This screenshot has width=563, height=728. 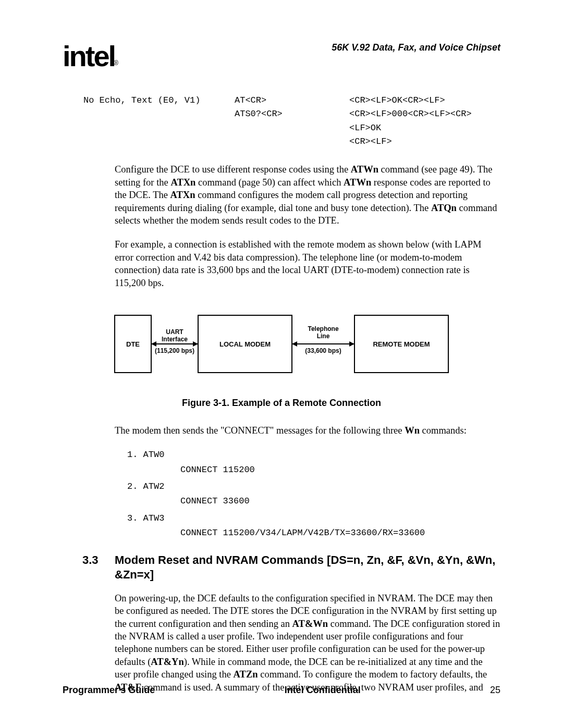 What do you see at coordinates (245, 344) in the screenshot?
I see `local-modem-label: LOCAL MODEM` at bounding box center [245, 344].